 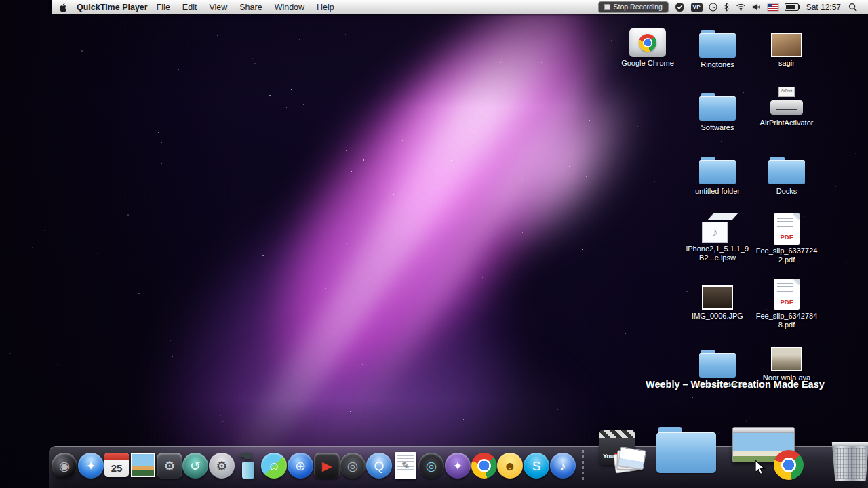 What do you see at coordinates (379, 466) in the screenshot?
I see `quicktime-player-icon: Q` at bounding box center [379, 466].